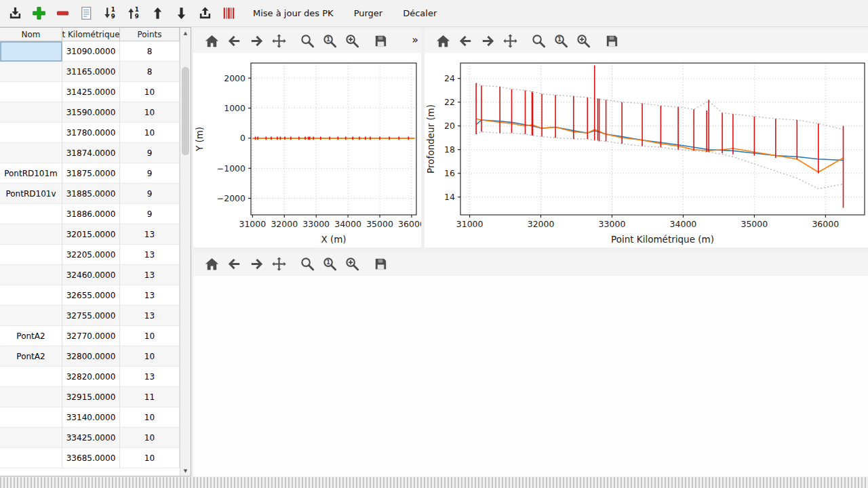  Describe the element at coordinates (91, 458) in the screenshot. I see `table-cell-pk: 33685.0000` at that location.